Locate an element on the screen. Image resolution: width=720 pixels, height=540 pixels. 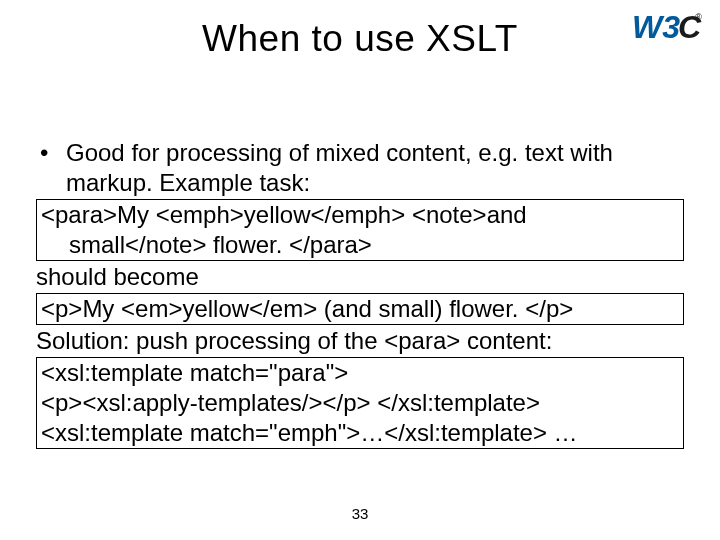
code-block-2: <p>My <em>yellow</em> (and small) flower… is located at coordinates (360, 309).